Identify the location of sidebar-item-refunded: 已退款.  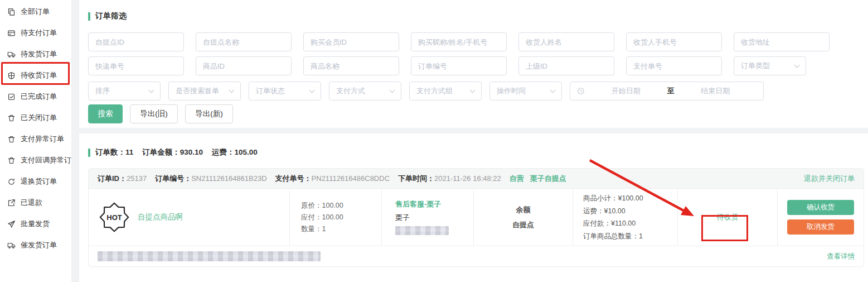
(36, 203).